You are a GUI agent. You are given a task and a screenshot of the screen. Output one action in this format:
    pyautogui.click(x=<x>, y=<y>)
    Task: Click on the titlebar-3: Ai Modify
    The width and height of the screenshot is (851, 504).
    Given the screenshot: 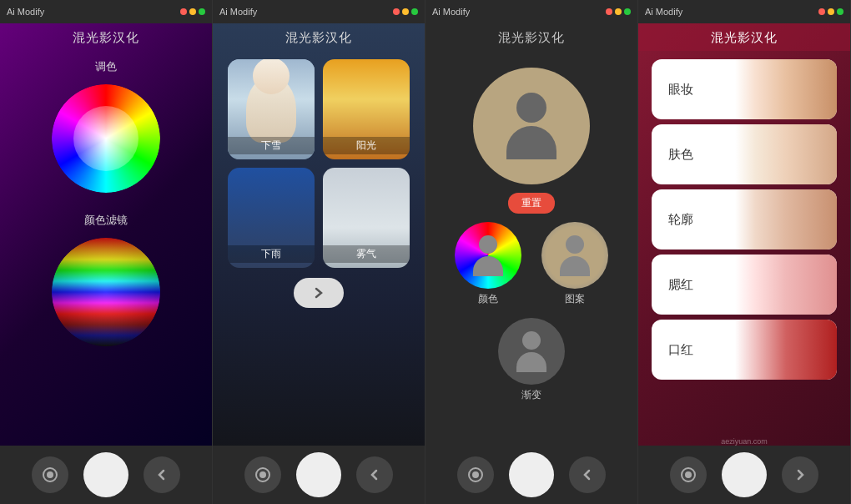 What is the action you would take?
    pyautogui.click(x=531, y=12)
    